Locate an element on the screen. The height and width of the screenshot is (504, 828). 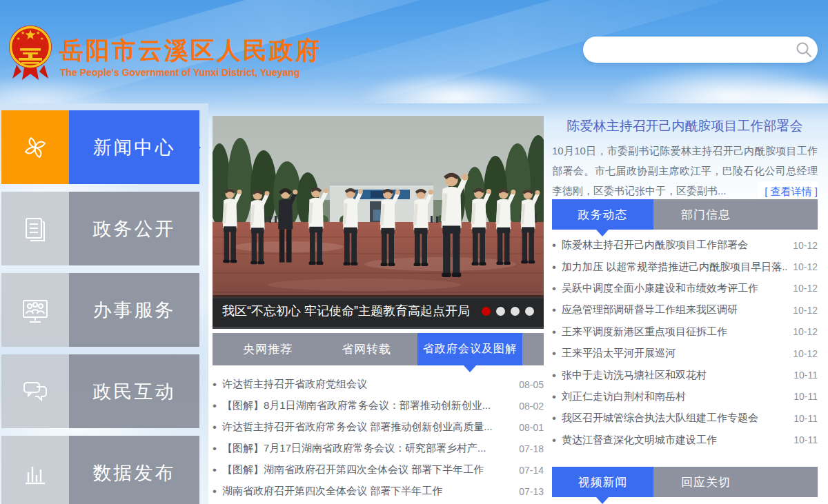
sidebar-item-label: 办事服务 is located at coordinates (134, 310).